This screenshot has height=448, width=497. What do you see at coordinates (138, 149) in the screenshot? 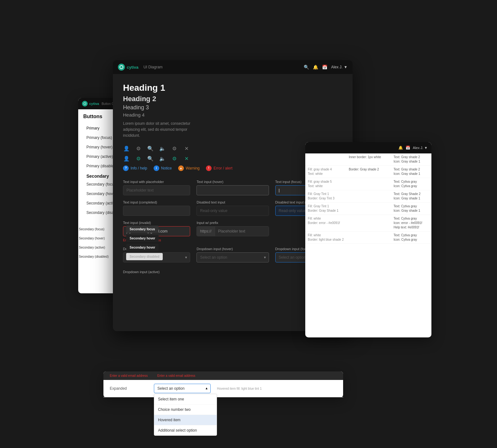
I see `gear-icon-1: ⚙` at bounding box center [138, 149].